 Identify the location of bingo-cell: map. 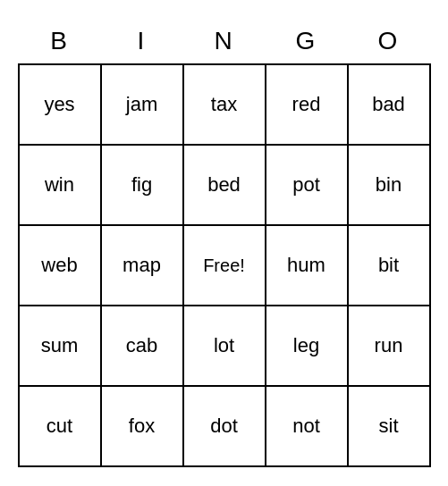
(143, 266).